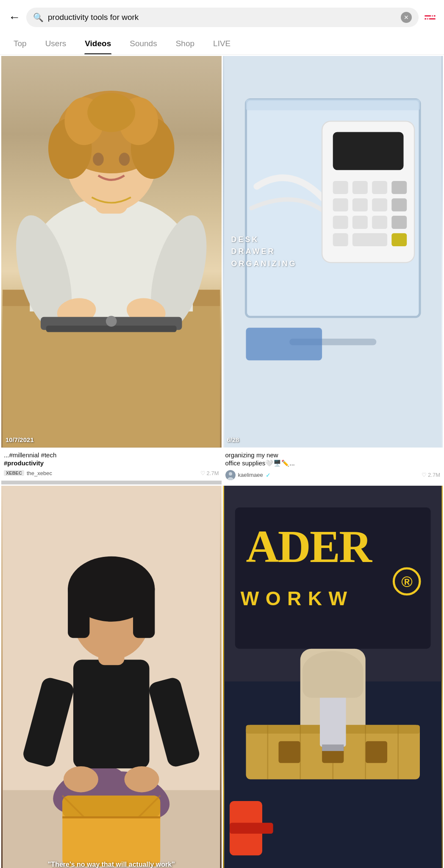 The height and width of the screenshot is (868, 444). I want to click on card-meta-2: kaelimaee ✓ ♡ 2.7M, so click(333, 475).